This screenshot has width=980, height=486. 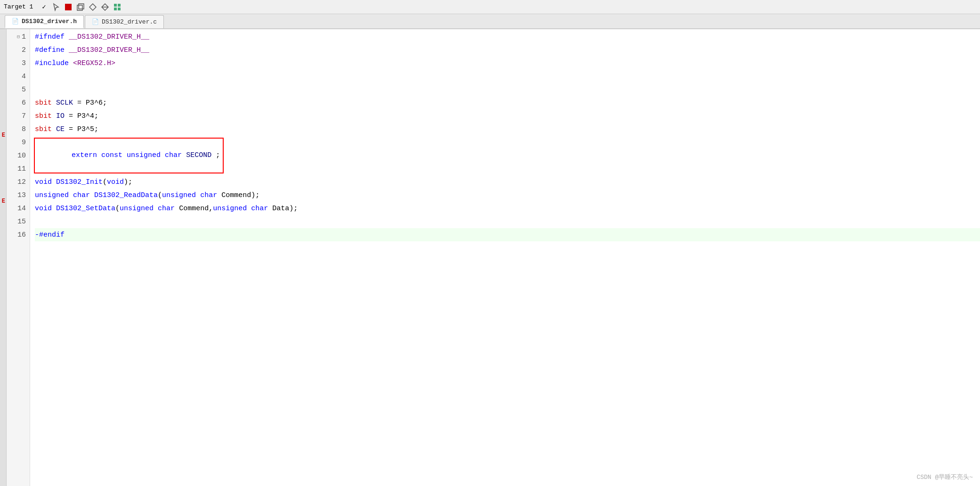 What do you see at coordinates (44, 22) in the screenshot?
I see `tab-ds1302-h: 📄 DS1302_driver.h` at bounding box center [44, 22].